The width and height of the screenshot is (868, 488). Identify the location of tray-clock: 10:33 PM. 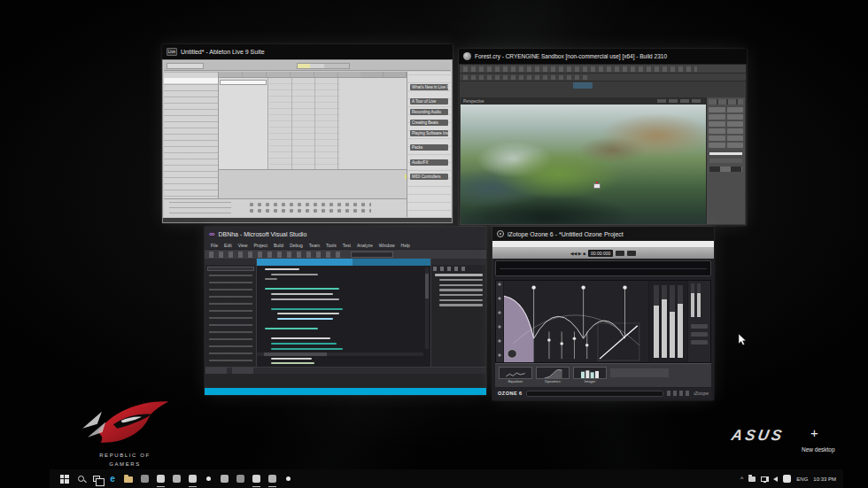
(825, 479).